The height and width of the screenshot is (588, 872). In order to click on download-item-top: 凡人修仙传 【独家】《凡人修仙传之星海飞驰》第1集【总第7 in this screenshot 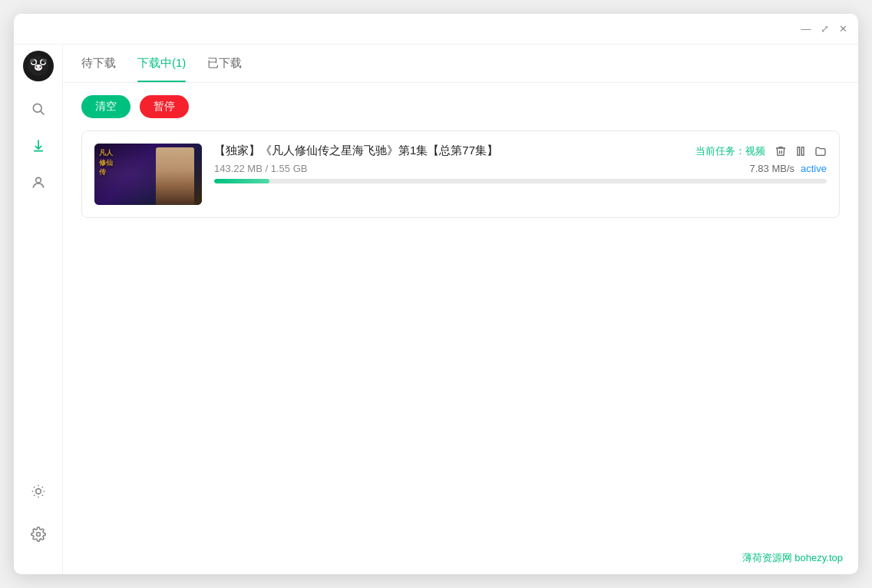, I will do `click(461, 174)`.